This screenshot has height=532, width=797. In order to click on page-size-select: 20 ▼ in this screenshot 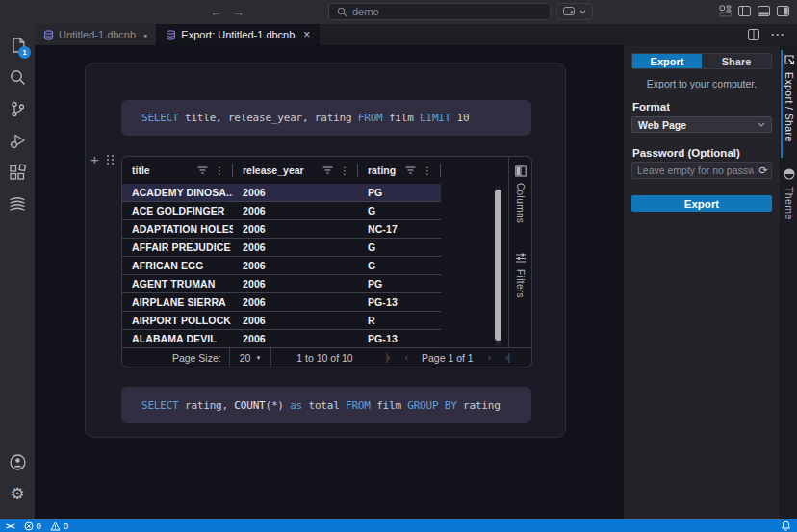, I will do `click(250, 358)`.